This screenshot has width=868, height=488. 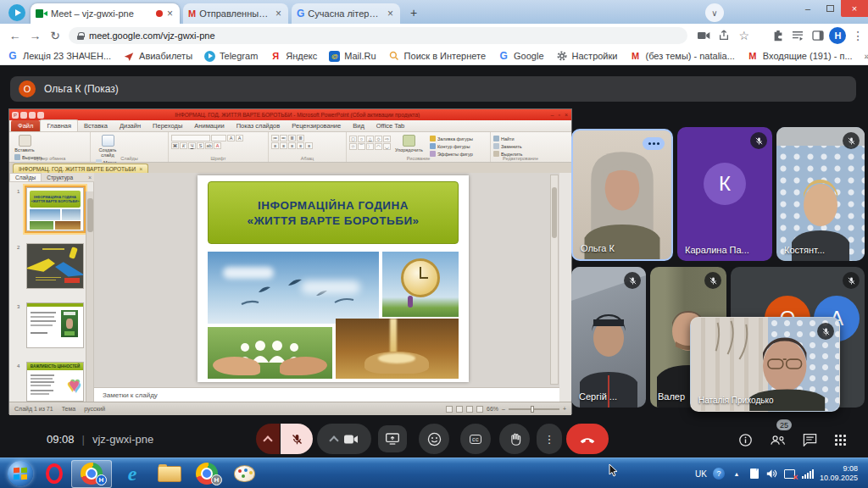 What do you see at coordinates (293, 56) in the screenshot?
I see `bookmark-item: ЯЯндекс` at bounding box center [293, 56].